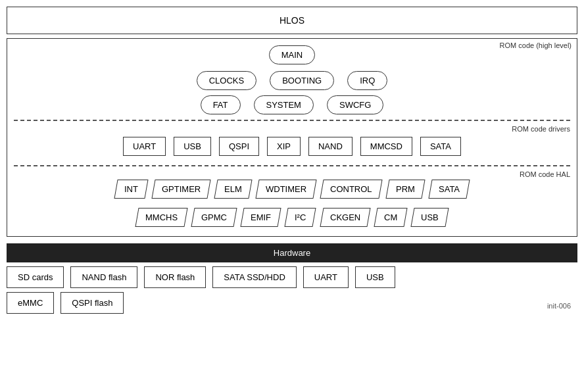  I want to click on hal-cm: CM, so click(391, 217).